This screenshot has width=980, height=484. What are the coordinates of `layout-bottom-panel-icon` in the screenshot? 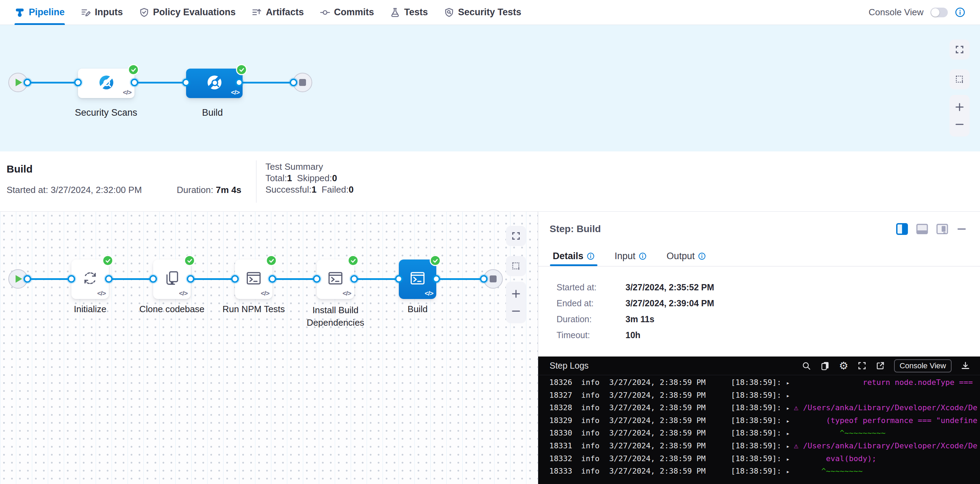 It's located at (922, 229).